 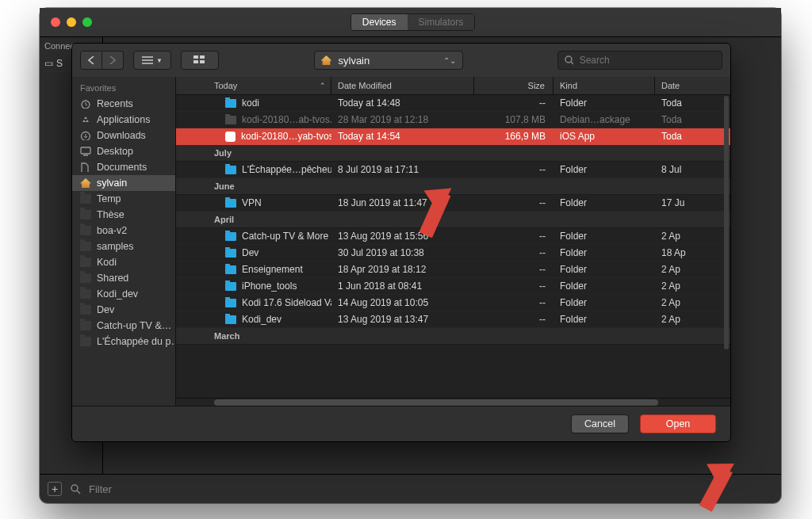 What do you see at coordinates (251, 253) in the screenshot?
I see `file-name: Dev` at bounding box center [251, 253].